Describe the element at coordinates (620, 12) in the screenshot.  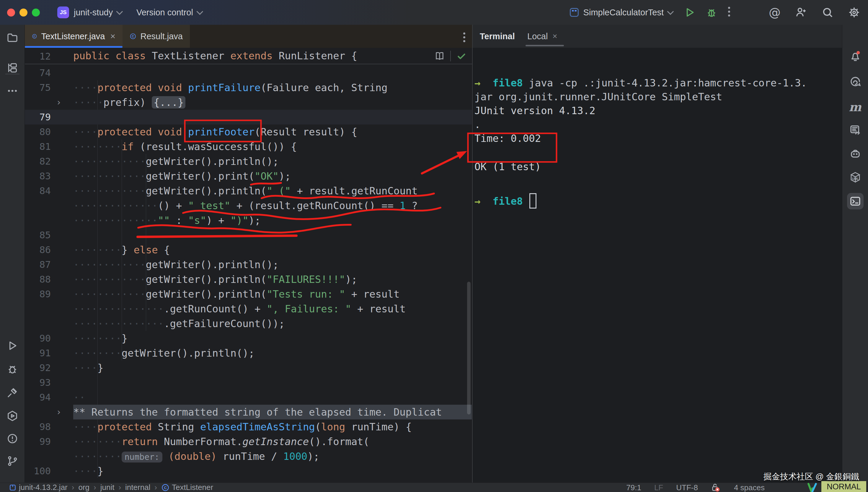
I see `run-configuration-selector: SimpleCalculatorTest` at that location.